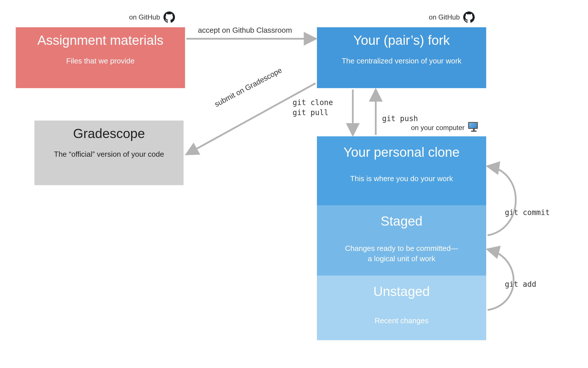 The width and height of the screenshot is (588, 368). Describe the element at coordinates (100, 58) in the screenshot. I see `box-assignment-materials: Assignment materials Files that we provi…` at that location.